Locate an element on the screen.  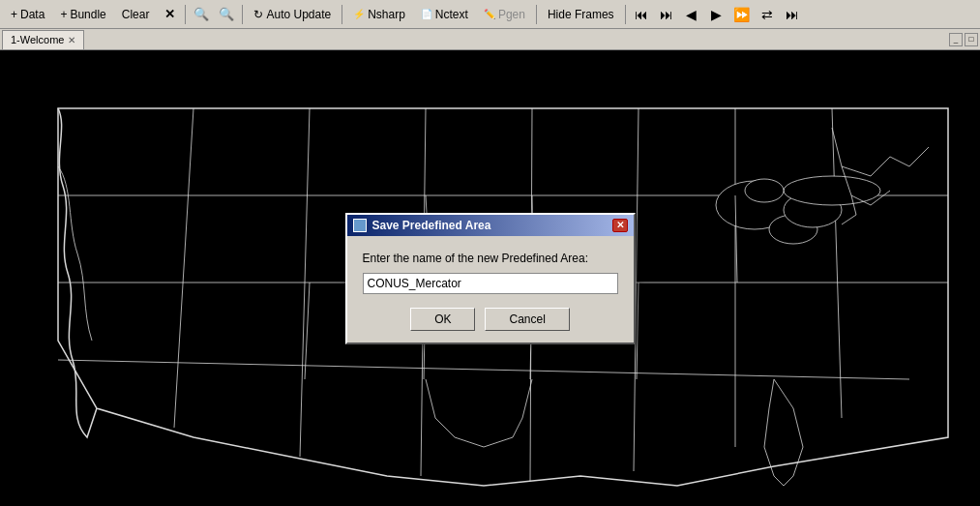
dialog-body: Enter the name of the new Predefined Are… is located at coordinates (490, 289).